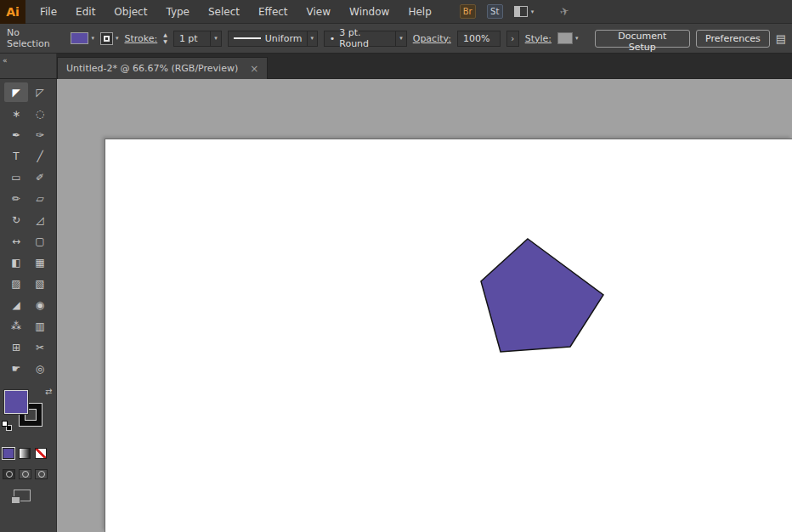  Describe the element at coordinates (25, 454) in the screenshot. I see `gradient-button` at that location.